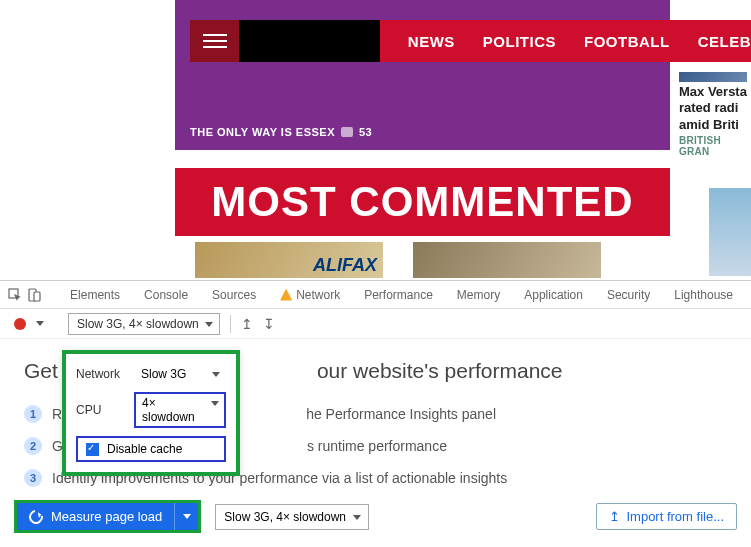 The width and height of the screenshot is (751, 547). I want to click on download-icon: ↧, so click(269, 324).